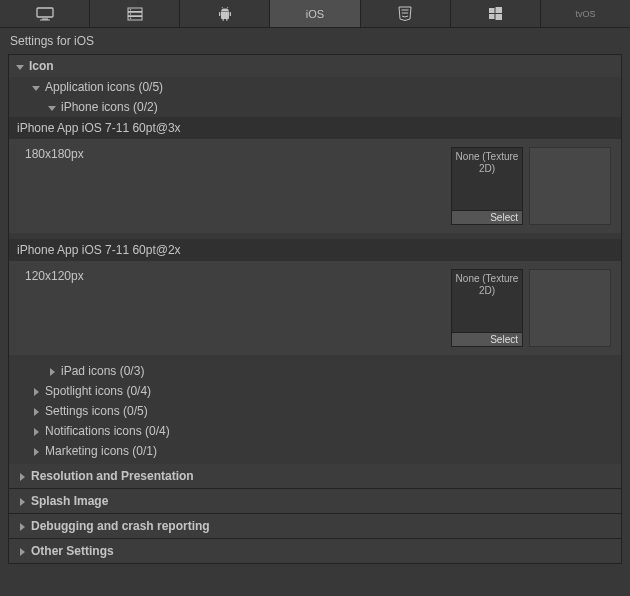 The width and height of the screenshot is (630, 596). I want to click on settings-icons-label: Settings icons (0/5), so click(96, 411).